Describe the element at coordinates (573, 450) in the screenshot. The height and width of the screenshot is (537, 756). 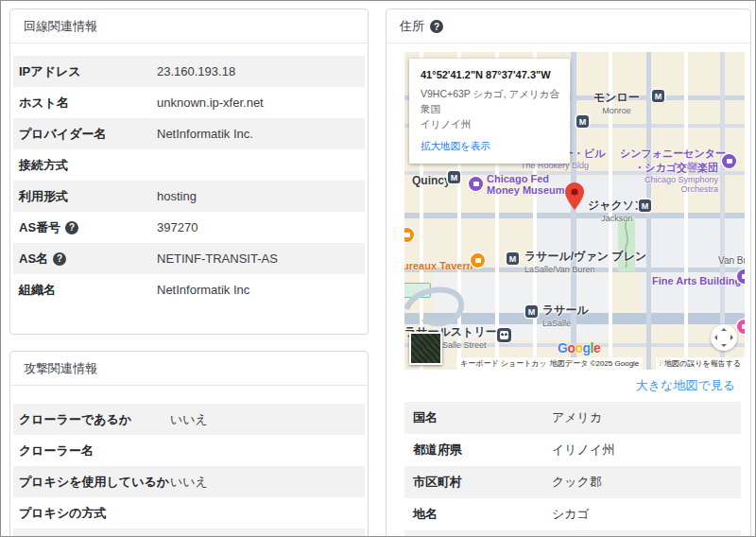
I see `table-row: 都道府県 イリノイ州` at that location.